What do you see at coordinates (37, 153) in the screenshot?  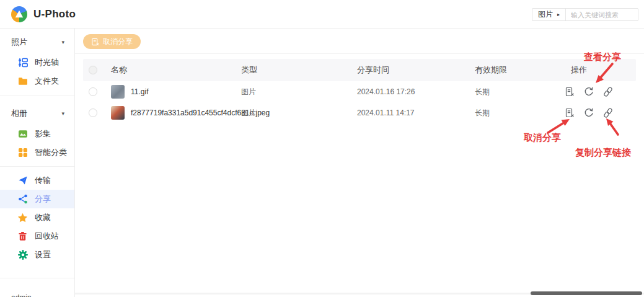 I see `sidebar-item-smart-category: 智能分类` at bounding box center [37, 153].